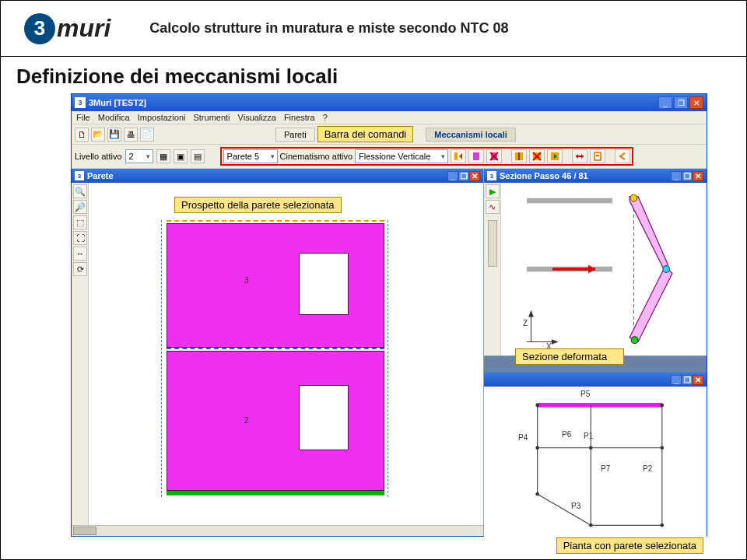 This screenshot has height=560, width=747. Describe the element at coordinates (300, 117) in the screenshot. I see `menu-finestra: Finestra` at that location.